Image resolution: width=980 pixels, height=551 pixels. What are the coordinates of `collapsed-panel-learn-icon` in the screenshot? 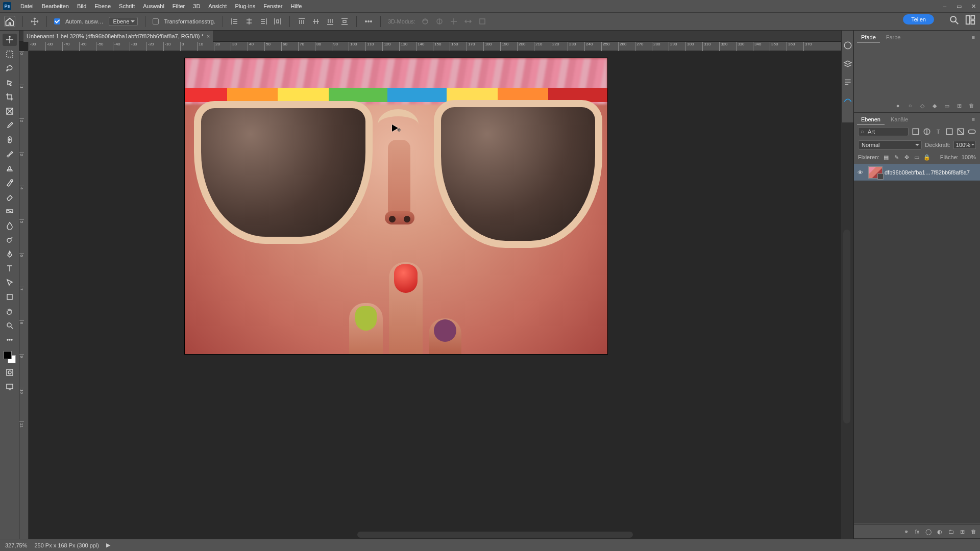 It's located at (848, 101).